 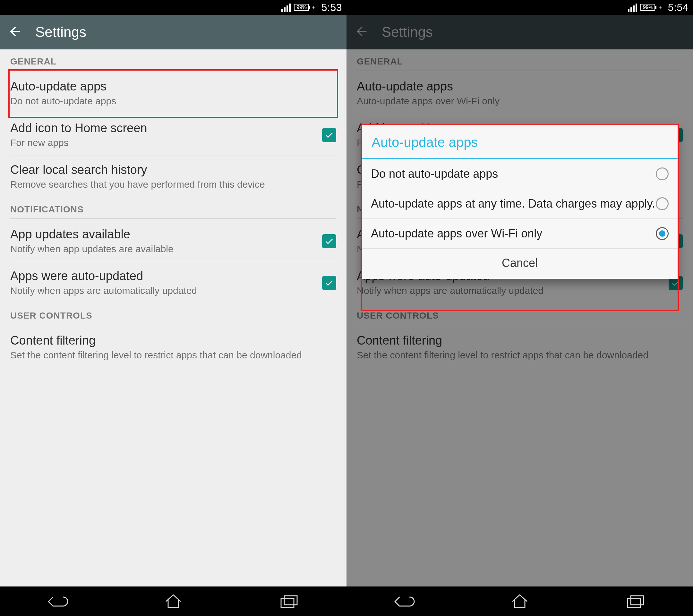 I want to click on clock: 5:54, so click(x=678, y=7).